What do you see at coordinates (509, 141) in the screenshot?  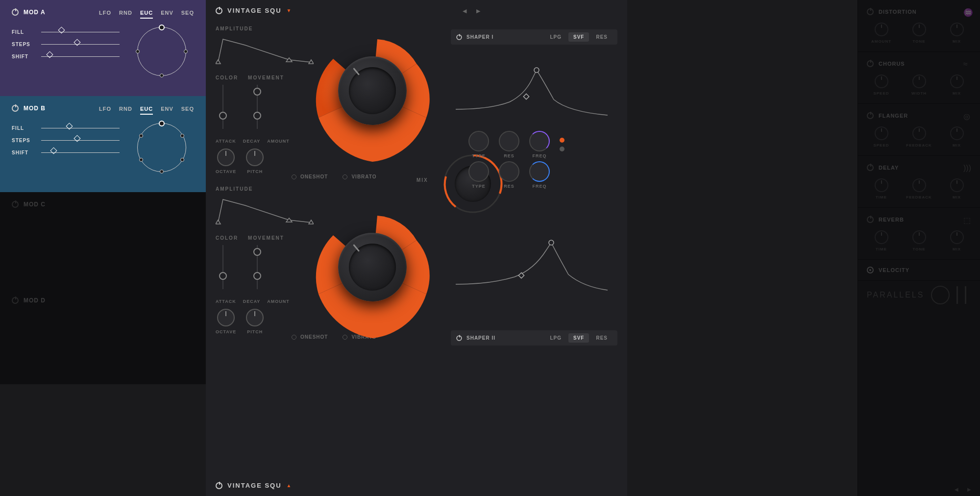 I see `res-knob` at bounding box center [509, 141].